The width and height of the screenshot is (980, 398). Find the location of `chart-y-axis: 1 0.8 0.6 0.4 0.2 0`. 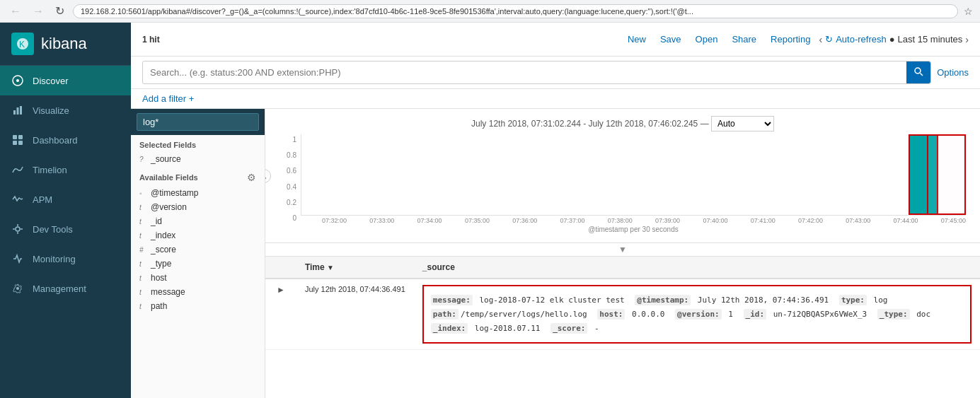

chart-y-axis: 1 0.8 0.6 0.4 0.2 0 is located at coordinates (290, 184).